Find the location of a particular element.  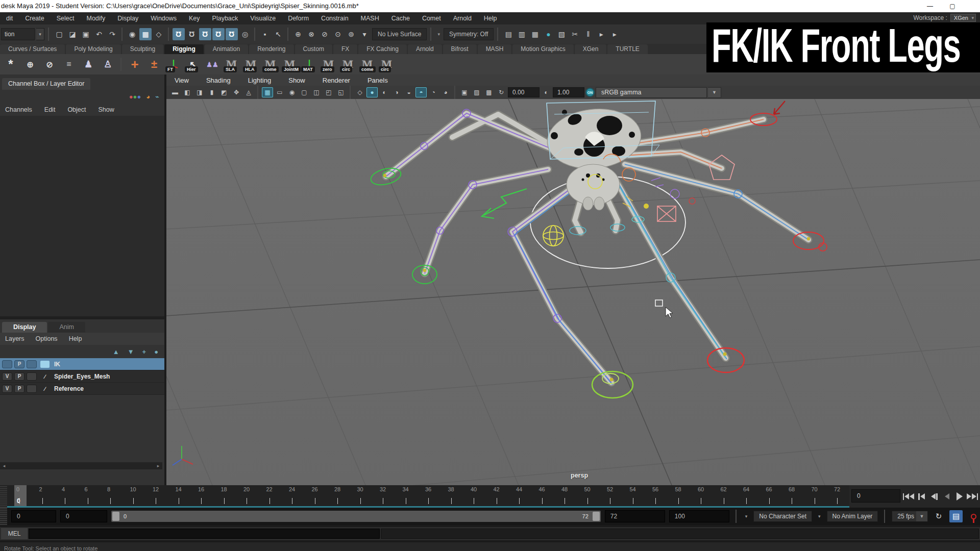

shelf-tab: Rendering is located at coordinates (272, 49).